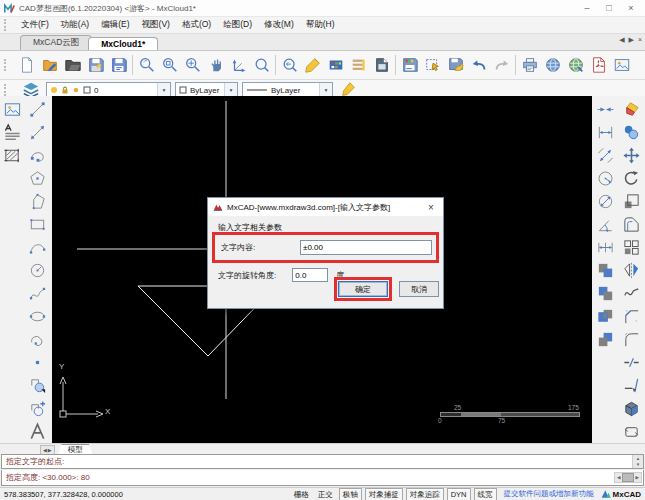 The height and width of the screenshot is (500, 645). What do you see at coordinates (606, 178) in the screenshot?
I see `dim-radius-icon` at bounding box center [606, 178].